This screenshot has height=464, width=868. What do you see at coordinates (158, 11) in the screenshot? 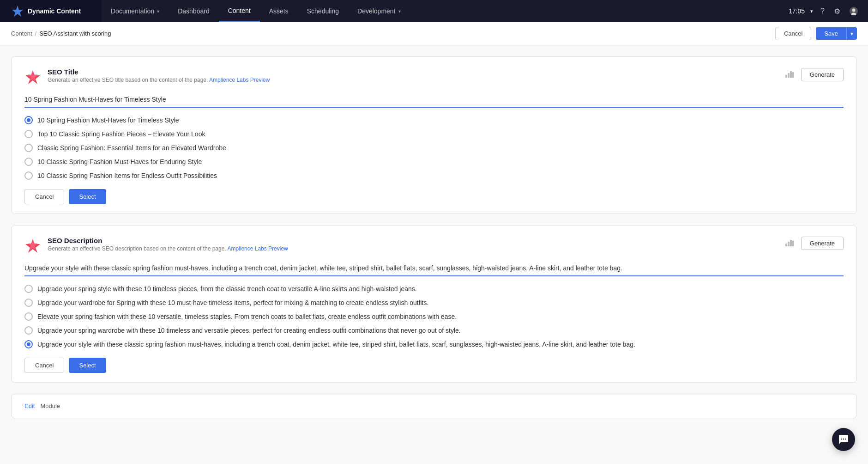
I see `documentation-chevron-icon: ▾` at bounding box center [158, 11].